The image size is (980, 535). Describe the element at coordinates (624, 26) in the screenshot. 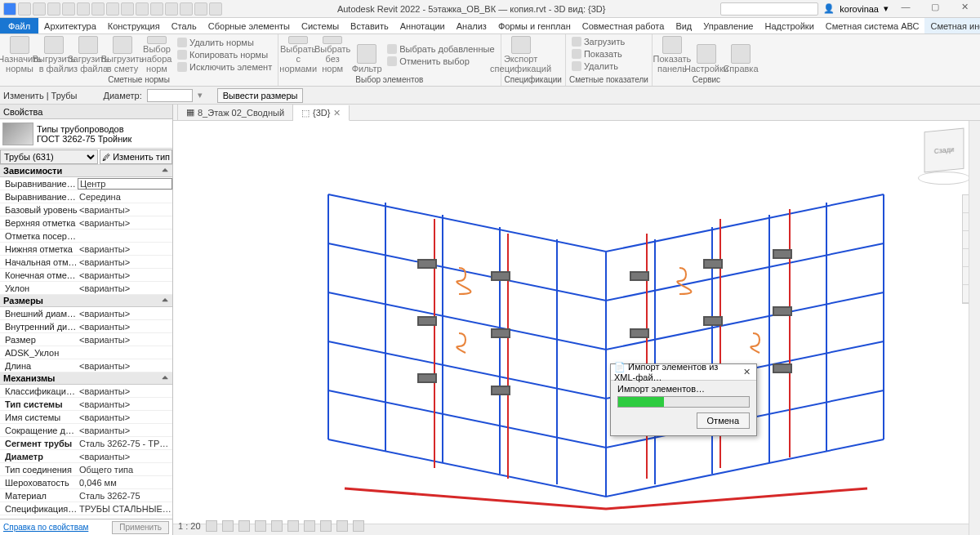

I see `tab-collab: Совместная работа` at that location.